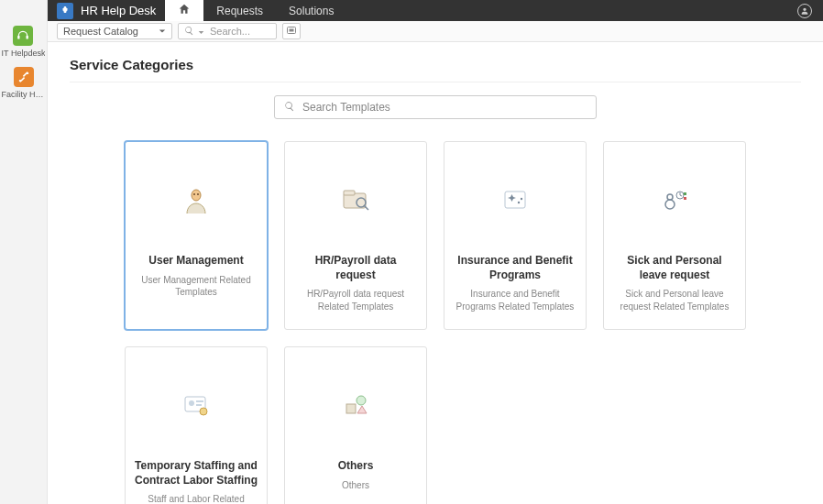  Describe the element at coordinates (515, 200) in the screenshot. I see `sparkle-card-icon` at that location.